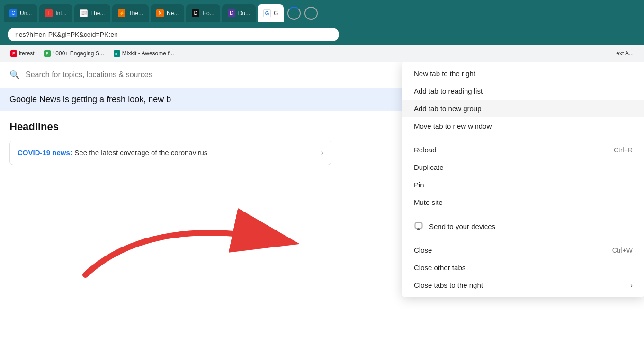 The image size is (644, 362). Describe the element at coordinates (632, 285) in the screenshot. I see `chevron-right-icon: ›` at that location.